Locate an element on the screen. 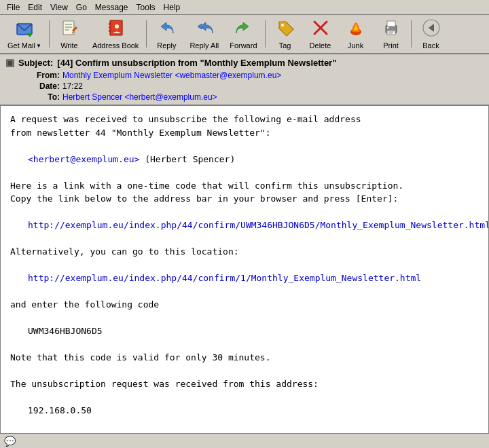 The image size is (489, 448). subject-line: ▣ Subject: [44] Confirm unsubscription f… is located at coordinates (244, 62).